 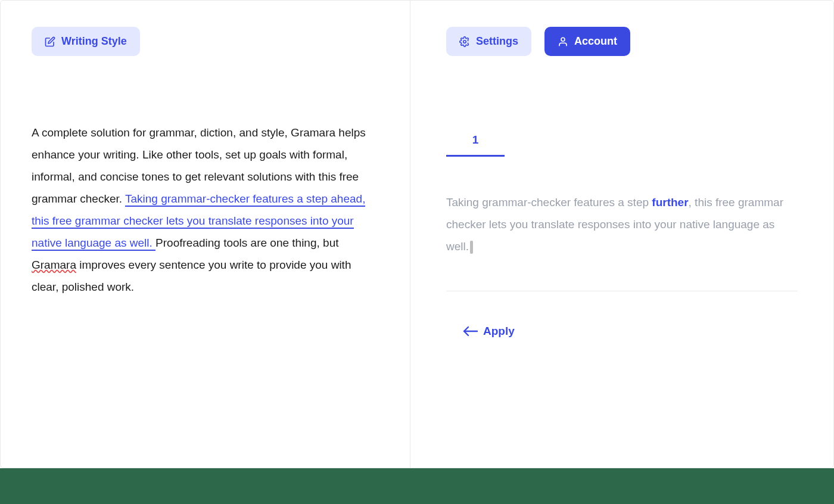 I want to click on text-plain-after-1: Proofreading tools are one thing, but, so click(x=247, y=243).